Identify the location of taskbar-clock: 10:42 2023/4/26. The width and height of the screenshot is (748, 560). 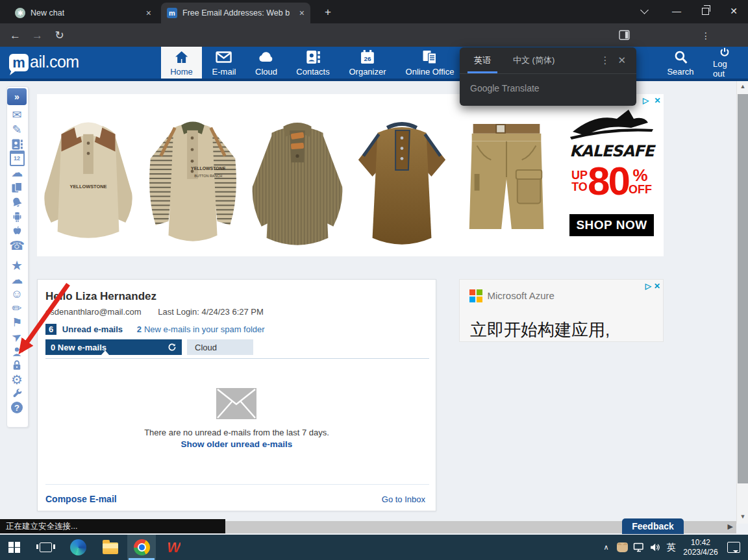
(701, 548).